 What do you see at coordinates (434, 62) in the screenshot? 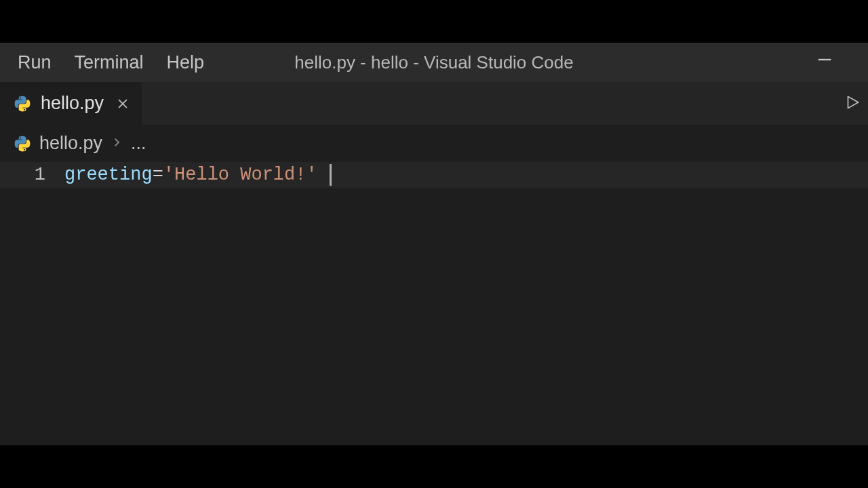
I see `window-title: hello.py - hello - Visual Studio Code` at bounding box center [434, 62].